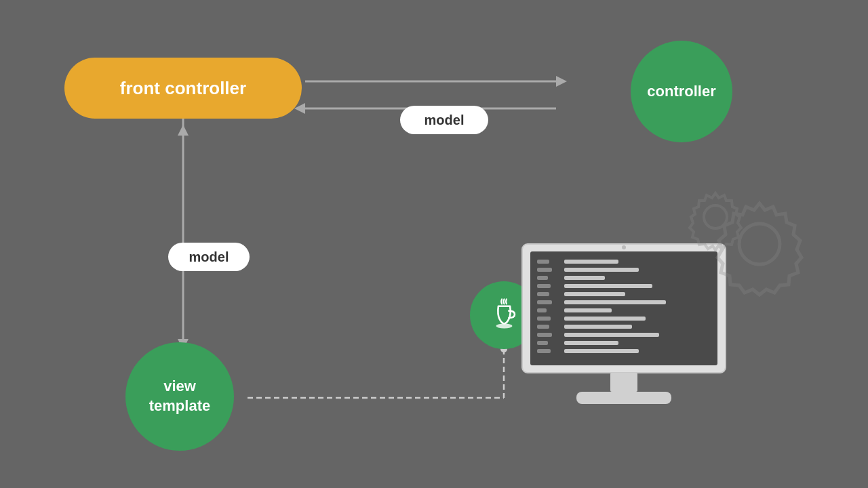  I want to click on model-pill-vertical: model, so click(209, 257).